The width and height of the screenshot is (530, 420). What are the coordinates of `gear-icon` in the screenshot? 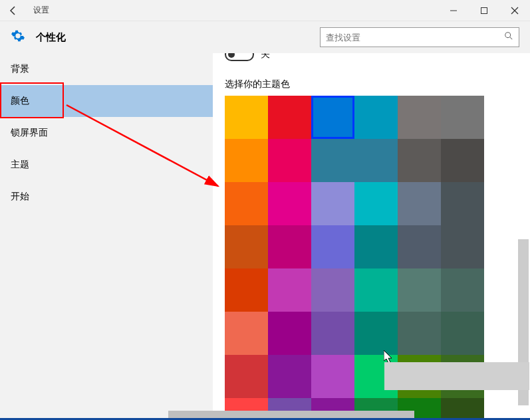 It's located at (18, 37).